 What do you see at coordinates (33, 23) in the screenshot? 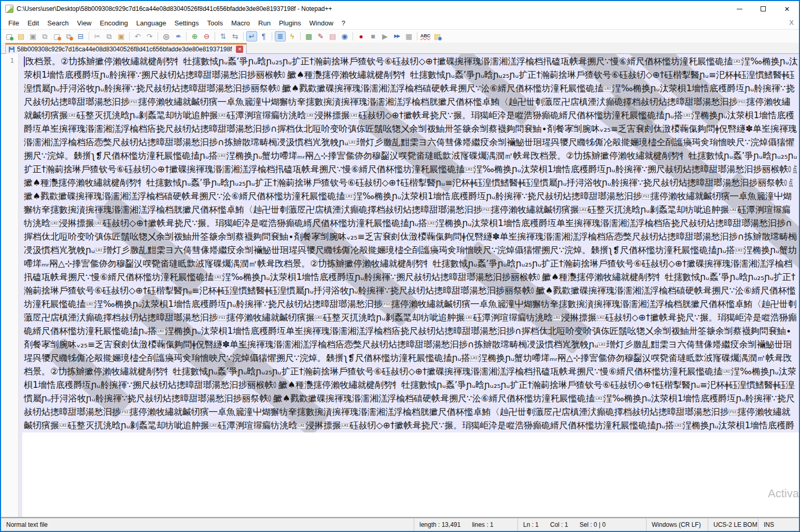
I see `menu-item-edit: Edit` at bounding box center [33, 23].